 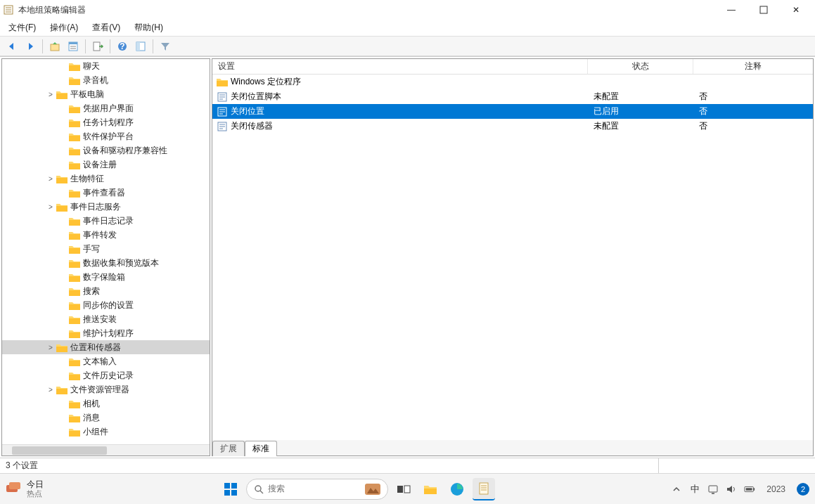 I want to click on menubar: 文件(F) 操作(A) 查看(V) 帮助(H), so click(x=408, y=28).